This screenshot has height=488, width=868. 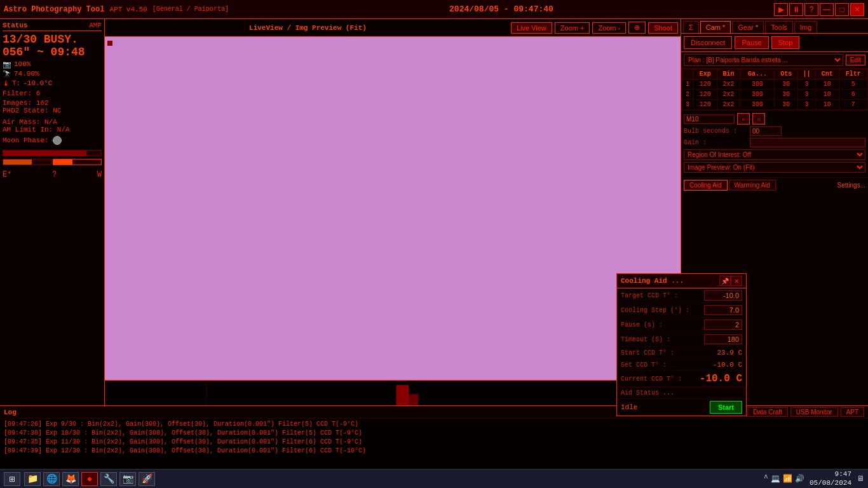 I want to click on sequence-table: Exp Bin Ga... Ots || Cnt Fltr 11202x2300…, so click(x=775, y=89).